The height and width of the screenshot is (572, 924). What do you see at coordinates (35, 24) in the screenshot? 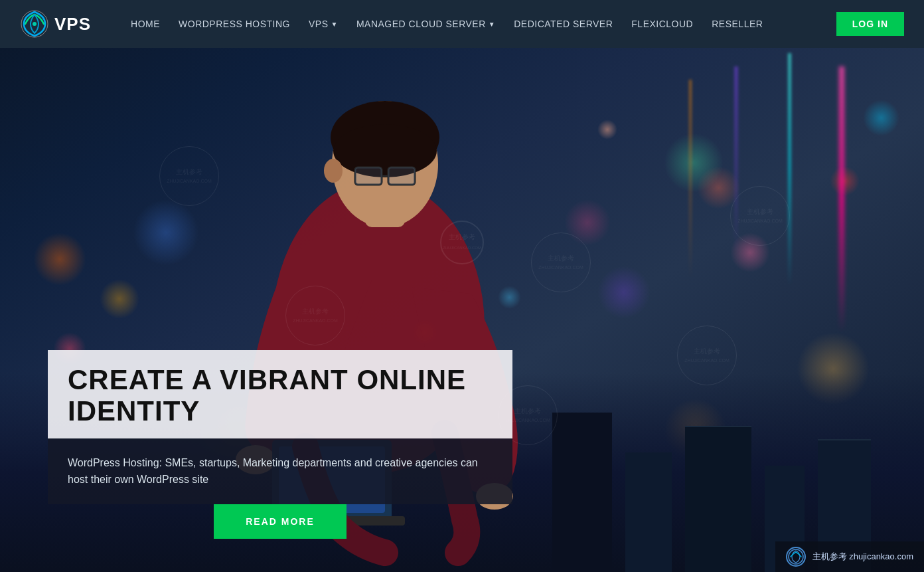
I see `logo-icon` at bounding box center [35, 24].